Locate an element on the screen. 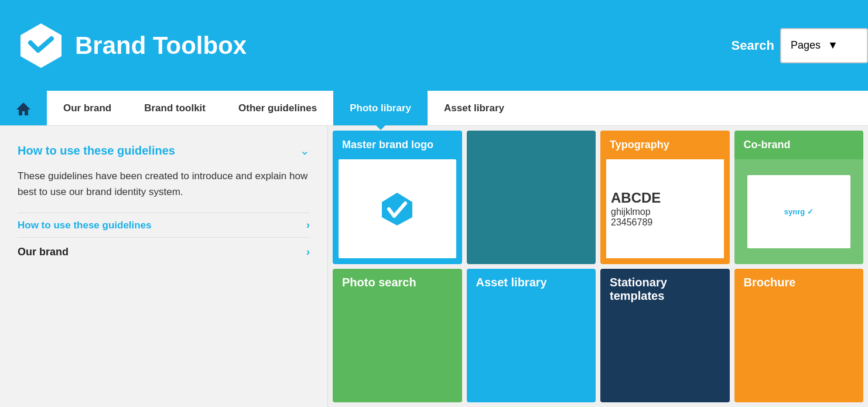  nav-item-brand-toolkit: Brand toolkit is located at coordinates (175, 108).